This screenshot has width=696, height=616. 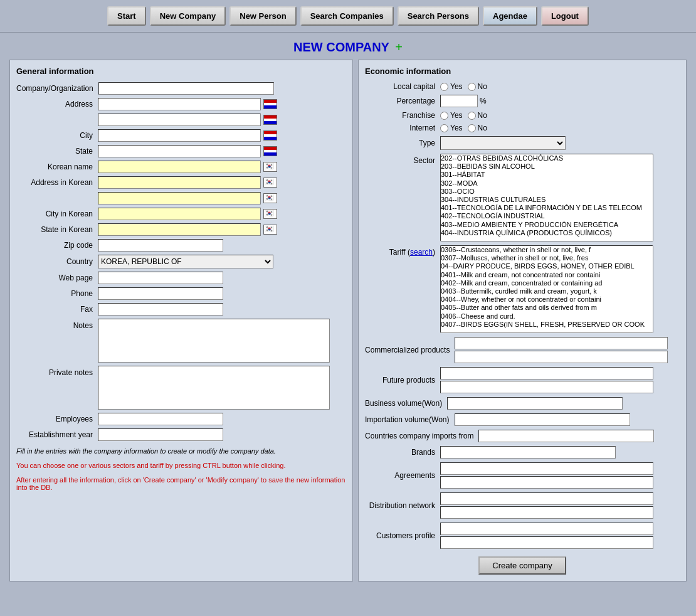 What do you see at coordinates (181, 294) in the screenshot?
I see `phone-row: Phone` at bounding box center [181, 294].